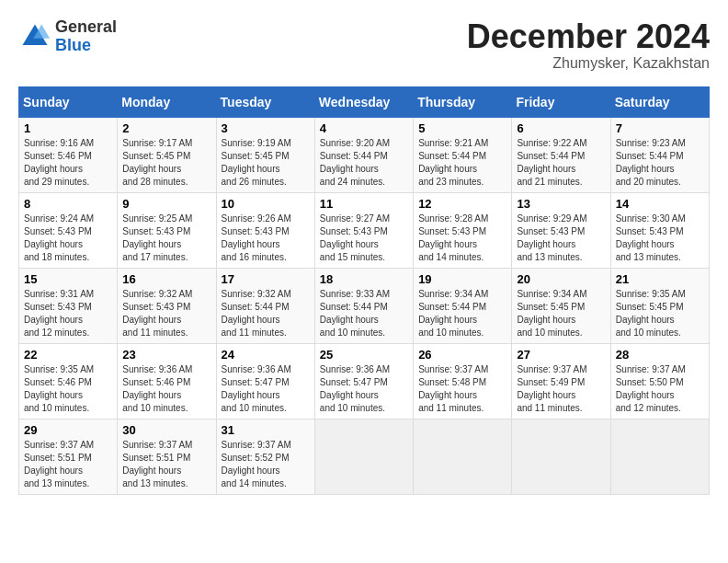  I want to click on day-number: 5, so click(462, 129).